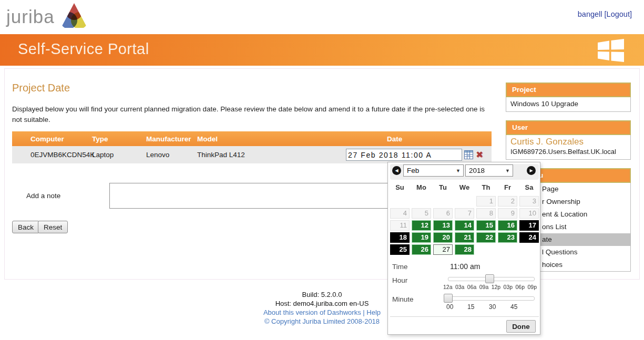 The height and width of the screenshot is (340, 644). Describe the element at coordinates (471, 307) in the screenshot. I see `minute-tick-label: 15` at that location.